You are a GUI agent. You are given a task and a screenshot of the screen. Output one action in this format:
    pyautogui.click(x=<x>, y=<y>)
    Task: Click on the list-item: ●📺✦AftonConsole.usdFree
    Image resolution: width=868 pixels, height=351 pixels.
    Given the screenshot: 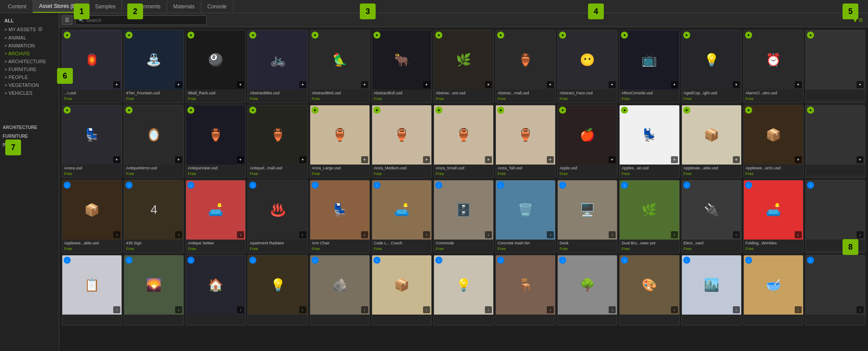 What is the action you would take?
    pyautogui.click(x=649, y=67)
    